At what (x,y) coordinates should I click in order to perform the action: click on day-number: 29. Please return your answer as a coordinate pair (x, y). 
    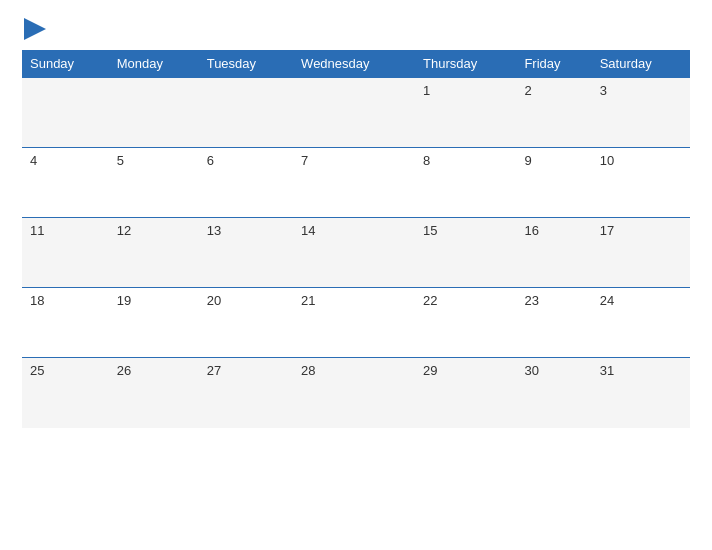
    Looking at the image, I should click on (430, 370).